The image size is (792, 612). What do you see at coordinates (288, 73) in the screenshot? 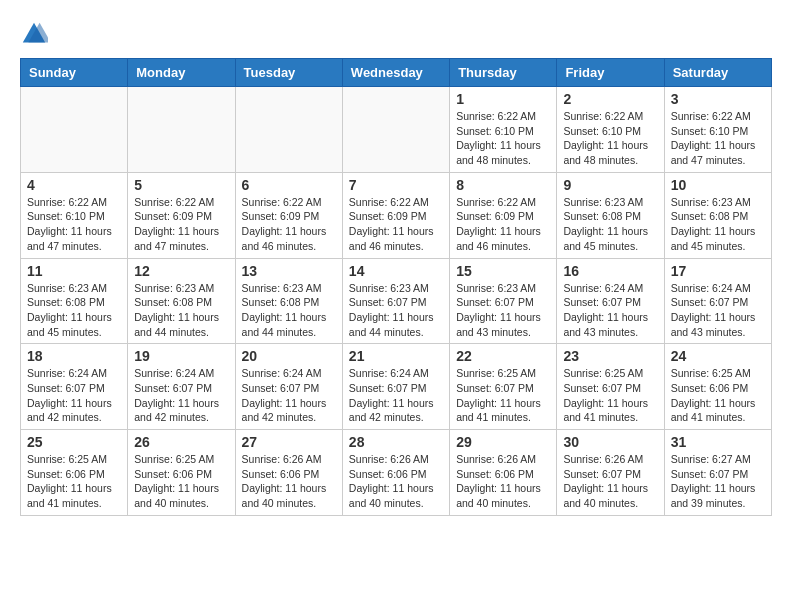
I see `calendar-header-tuesday: Tuesday` at bounding box center [288, 73].